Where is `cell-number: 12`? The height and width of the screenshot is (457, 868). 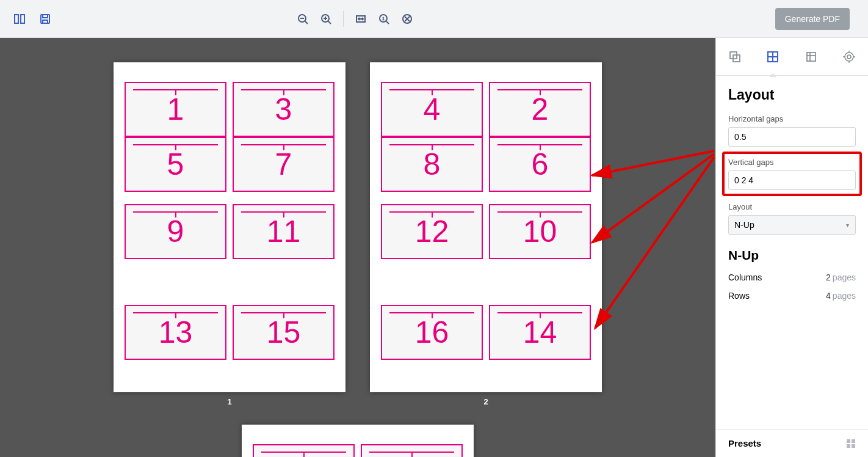
cell-number: 12 is located at coordinates (432, 232).